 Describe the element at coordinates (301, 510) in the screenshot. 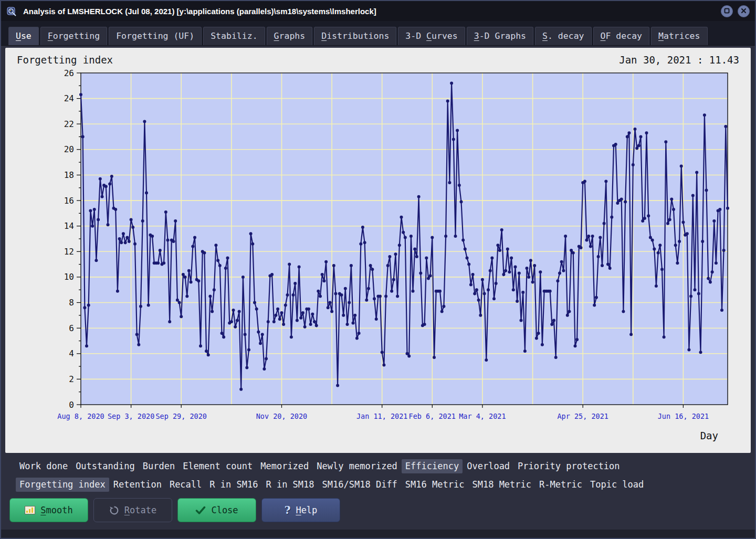

I see `help-button: ?Help` at that location.